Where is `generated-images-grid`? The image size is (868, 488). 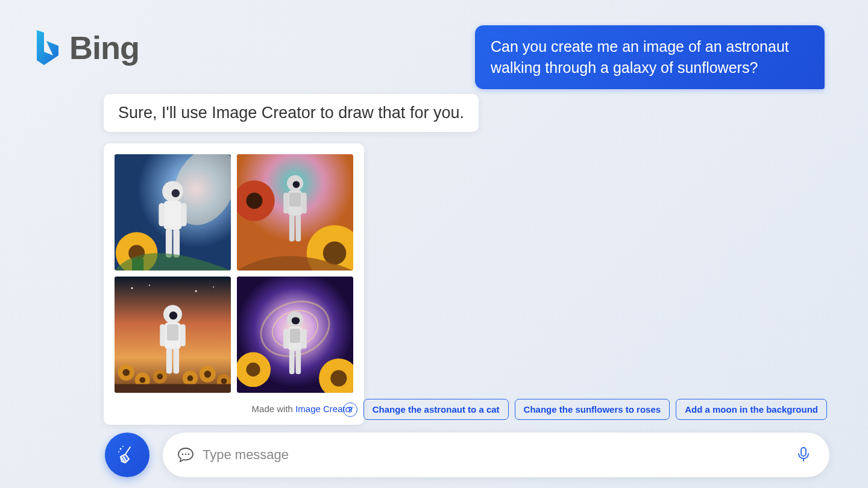 generated-images-grid is located at coordinates (234, 274).